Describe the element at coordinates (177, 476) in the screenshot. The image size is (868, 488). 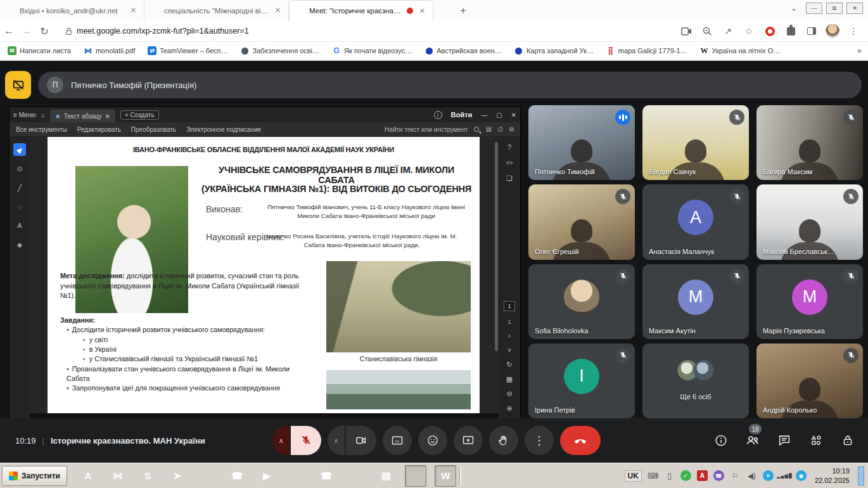
I see `telegram-icon: ➤` at that location.